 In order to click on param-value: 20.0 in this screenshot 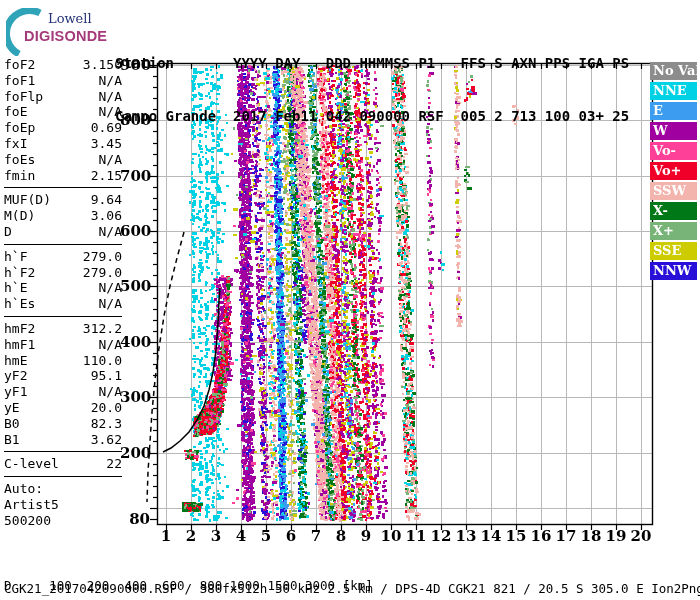, I will do `click(106, 408)`.